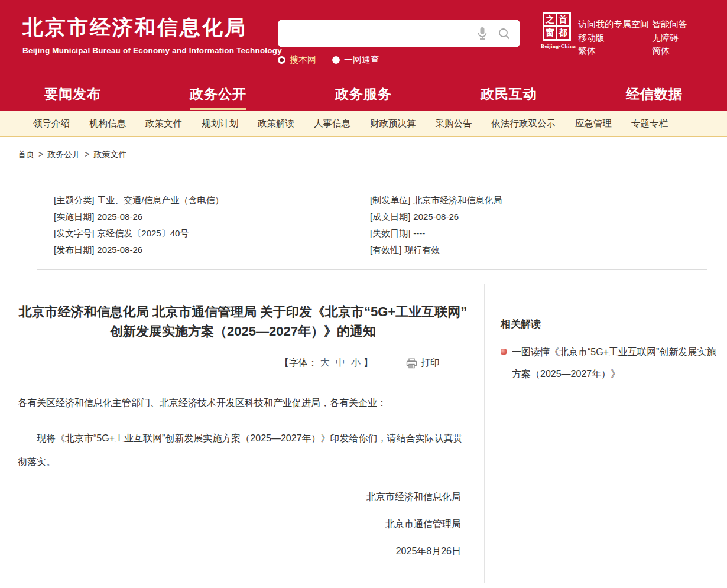 This screenshot has width=727, height=588. What do you see at coordinates (276, 124) in the screenshot?
I see `subnav-policy-interpretation: 政策解读` at bounding box center [276, 124].